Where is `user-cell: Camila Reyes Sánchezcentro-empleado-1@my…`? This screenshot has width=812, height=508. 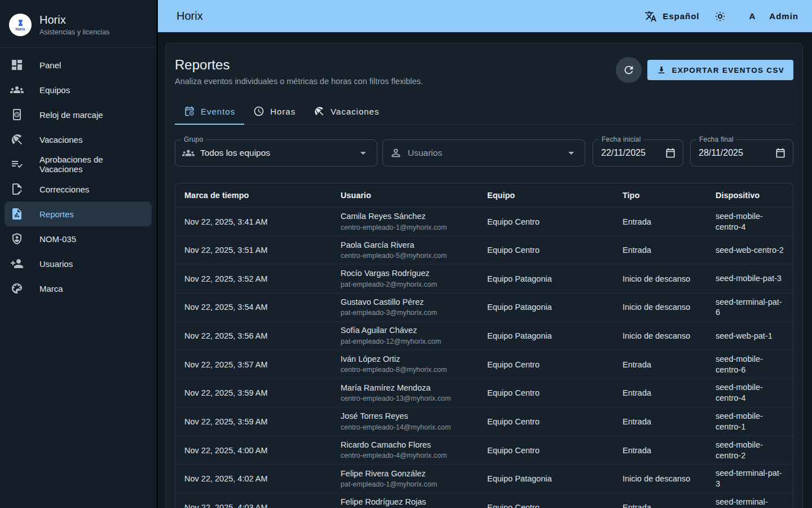 user-cell: Camila Reyes Sánchezcentro-empleado-1@my… is located at coordinates (405, 222).